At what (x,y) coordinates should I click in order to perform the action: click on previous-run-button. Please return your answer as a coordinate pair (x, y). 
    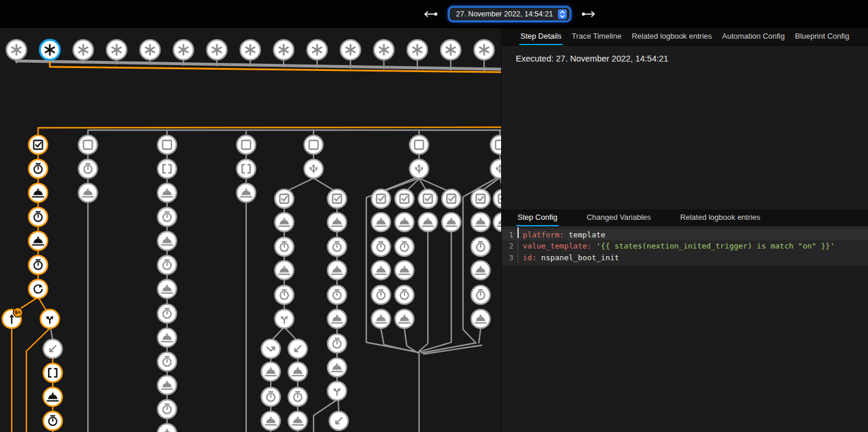
    Looking at the image, I should click on (431, 14).